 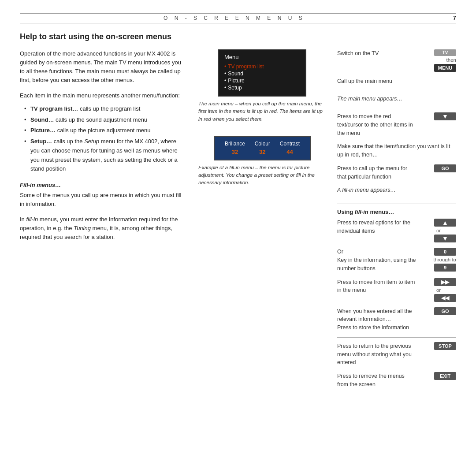 What do you see at coordinates (445, 223) in the screenshot?
I see `up-button: ▲` at bounding box center [445, 223].